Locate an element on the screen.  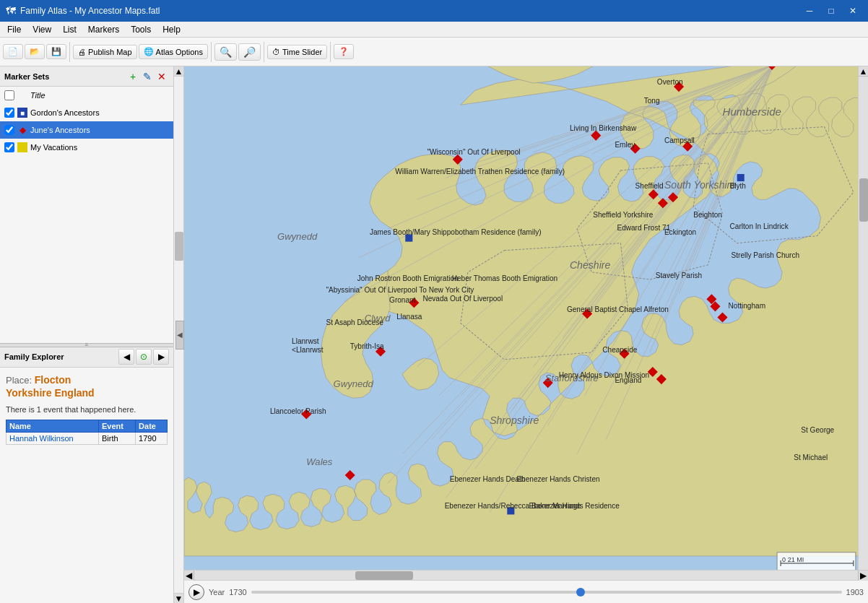
junes-icon: ◆ is located at coordinates (22, 130).